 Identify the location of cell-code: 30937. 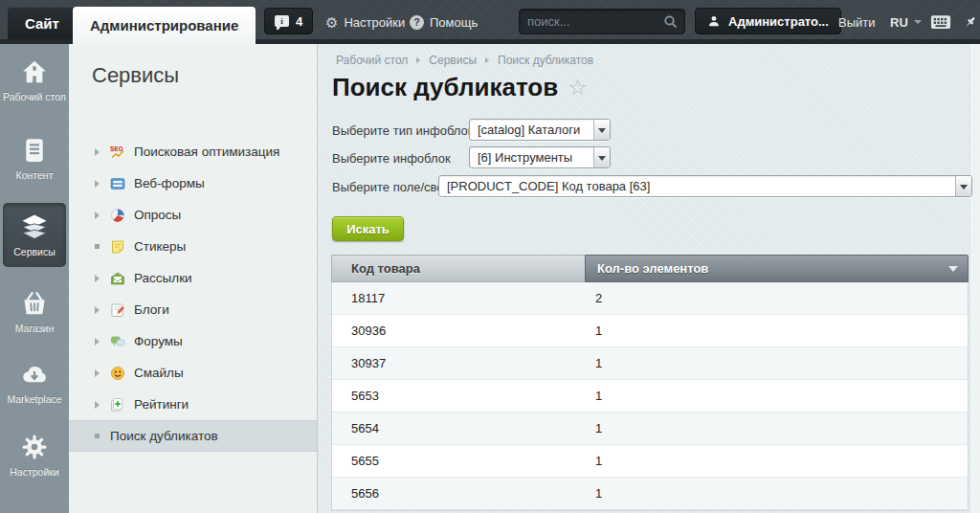
(458, 364).